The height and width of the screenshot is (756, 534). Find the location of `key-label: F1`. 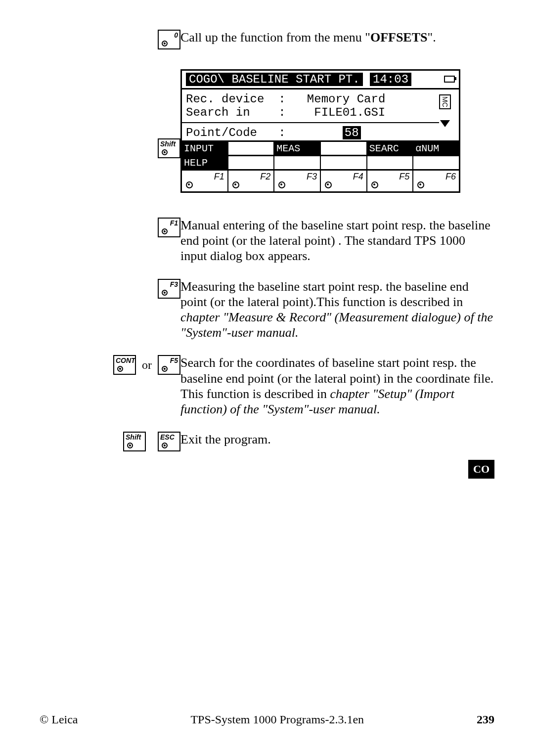

key-label: F1 is located at coordinates (174, 223).